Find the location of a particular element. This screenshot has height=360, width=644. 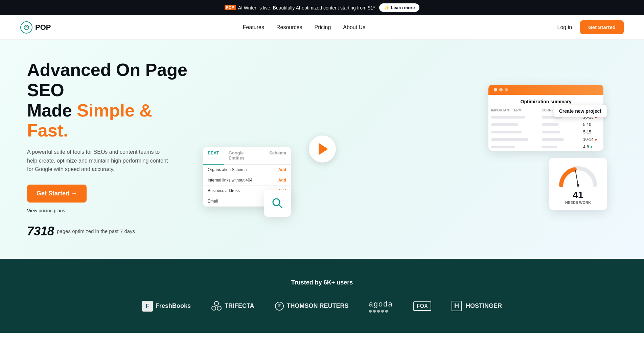

schema-label-internal: Internal links without 404 is located at coordinates (230, 180).